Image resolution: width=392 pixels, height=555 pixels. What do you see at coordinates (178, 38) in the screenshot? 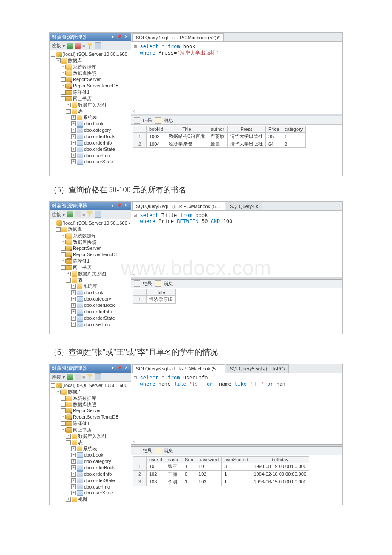
I see `tab-active: SQLQuery4.sql - (…-PC\Macbook (52))*` at bounding box center [178, 38].